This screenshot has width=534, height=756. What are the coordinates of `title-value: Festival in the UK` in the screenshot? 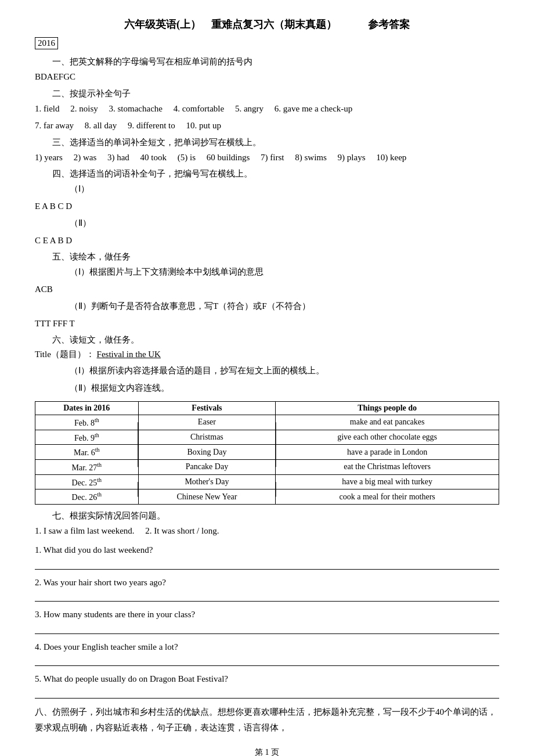 It's located at (129, 354).